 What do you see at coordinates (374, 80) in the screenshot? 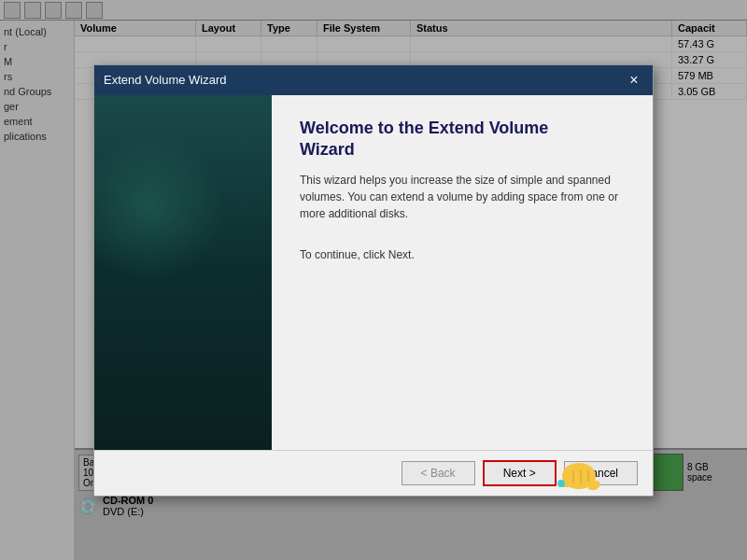
I see `dialog-titlebar: Extend Volume Wizard ×` at bounding box center [374, 80].